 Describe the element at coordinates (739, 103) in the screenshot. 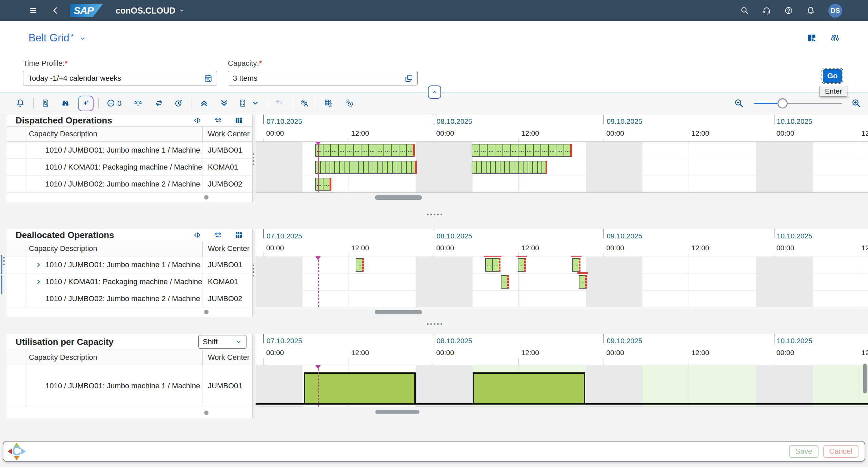

I see `zoom-out-button` at that location.